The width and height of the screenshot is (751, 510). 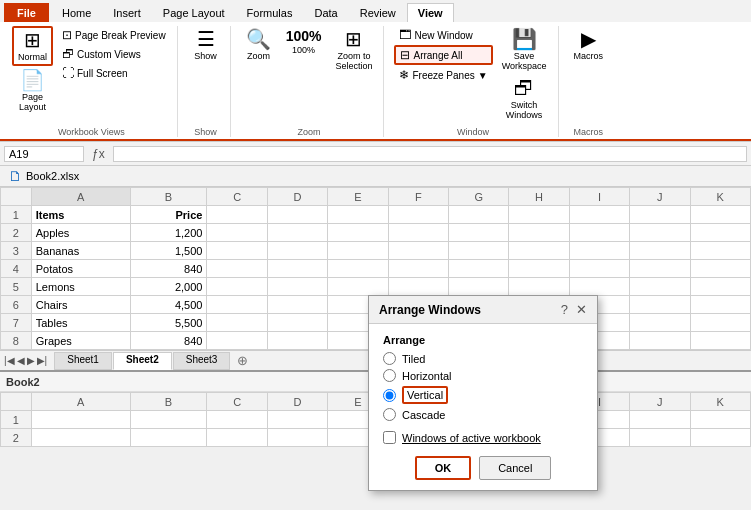 What do you see at coordinates (418, 251) in the screenshot?
I see `cell-f3` at bounding box center [418, 251].